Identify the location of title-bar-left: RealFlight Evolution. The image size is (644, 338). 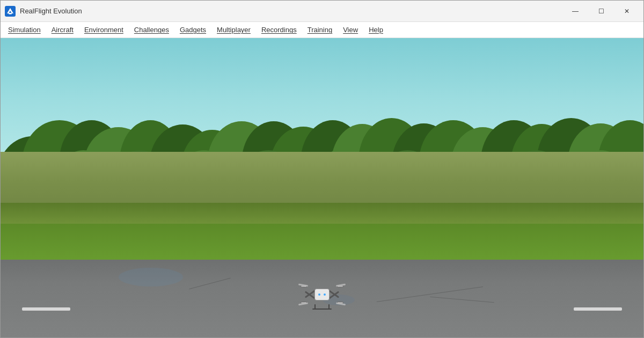
(284, 11).